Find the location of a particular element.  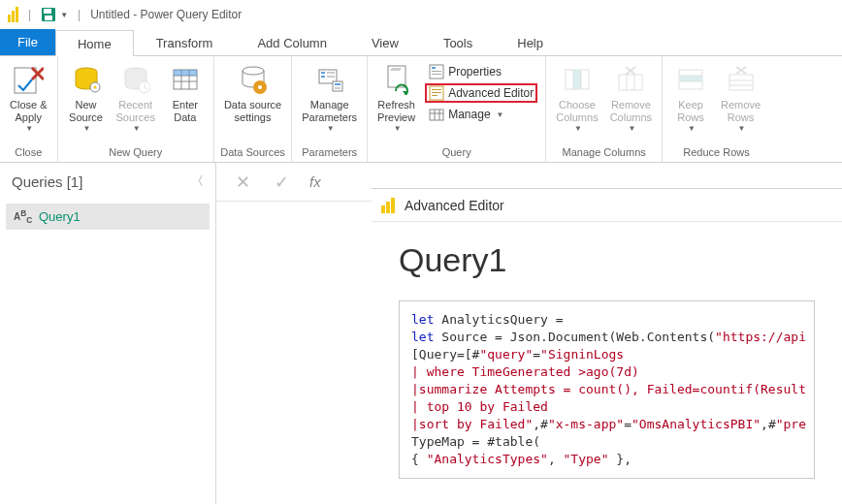

queries-header: Queries [1] 〈 is located at coordinates (108, 181).